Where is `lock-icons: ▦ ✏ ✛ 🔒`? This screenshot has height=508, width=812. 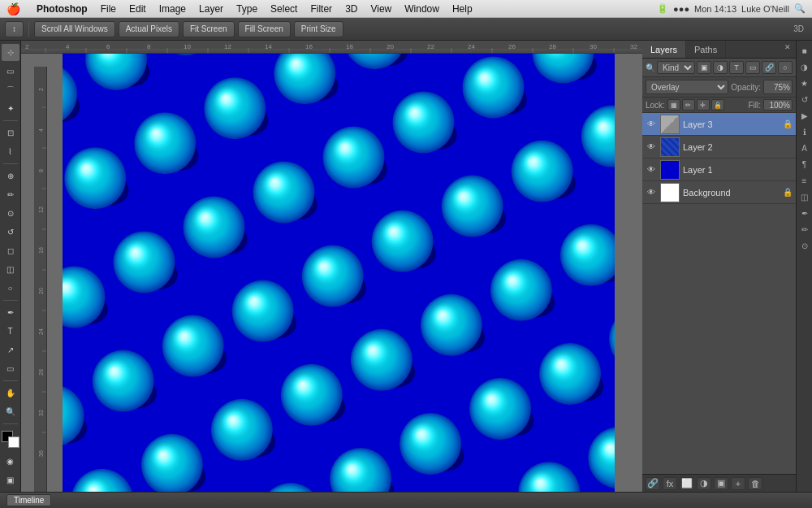
lock-icons: ▦ ✏ ✛ 🔒 is located at coordinates (696, 105).